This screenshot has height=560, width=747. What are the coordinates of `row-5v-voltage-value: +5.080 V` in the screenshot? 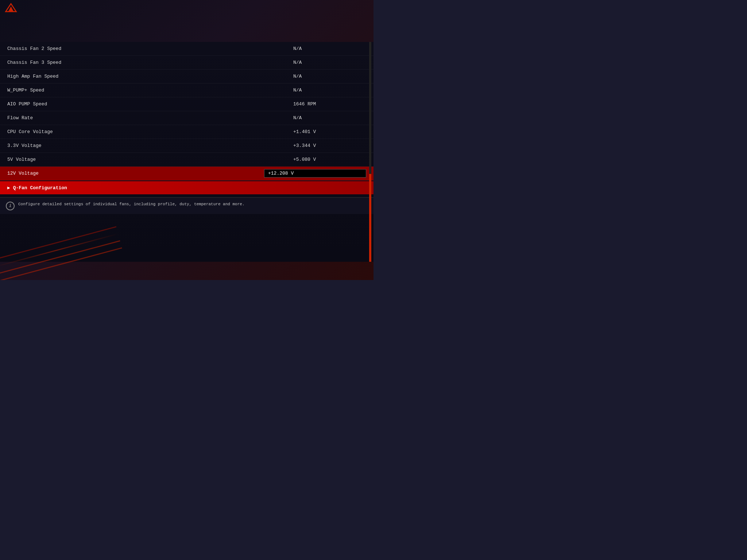 It's located at (330, 160).